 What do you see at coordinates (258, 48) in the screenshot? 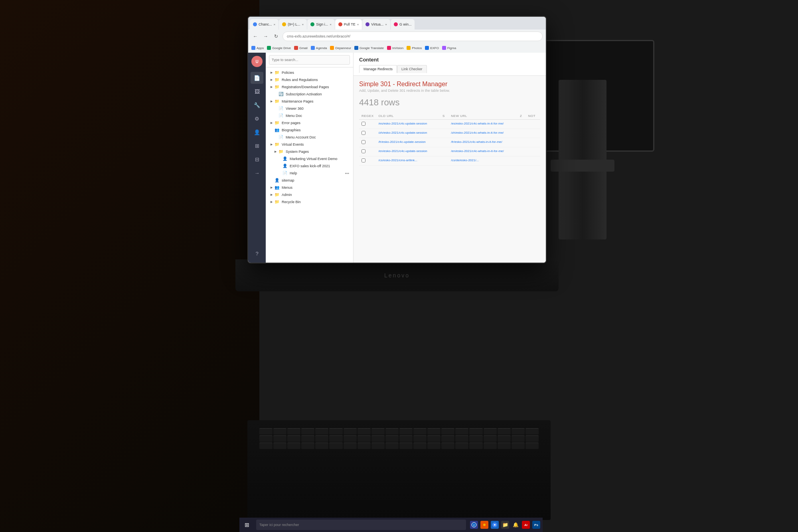
I see `bookmark-apps: Apps` at bounding box center [258, 48].